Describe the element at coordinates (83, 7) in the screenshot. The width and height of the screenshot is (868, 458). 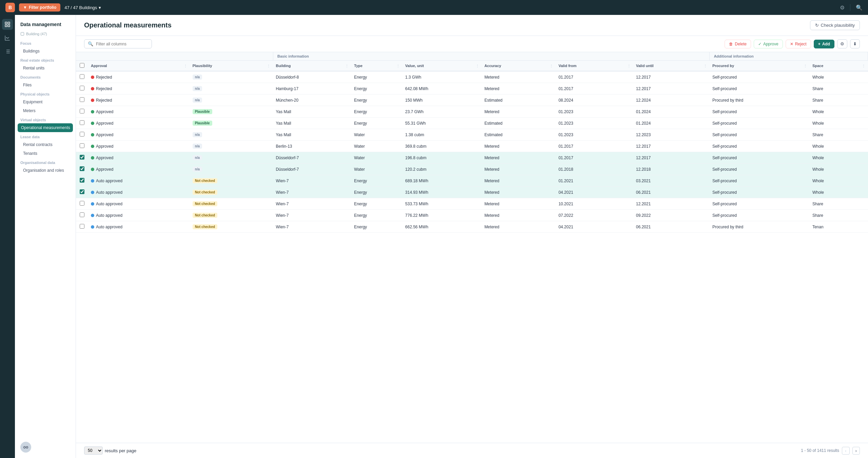
I see `building-selector: 47 / 47 Buildings ▾` at that location.